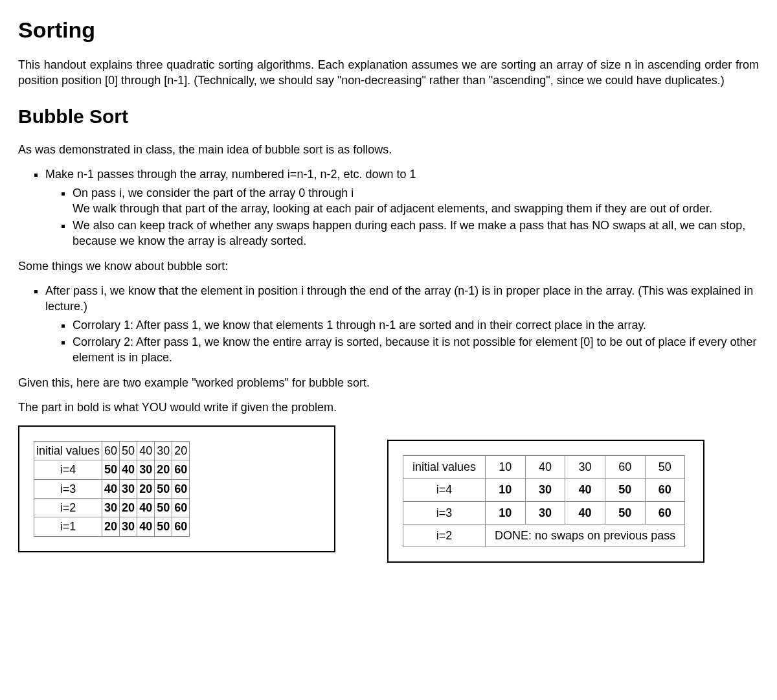 This screenshot has width=777, height=700. Describe the element at coordinates (112, 470) in the screenshot. I see `table-row: i=4 50 40 30 20 60` at that location.